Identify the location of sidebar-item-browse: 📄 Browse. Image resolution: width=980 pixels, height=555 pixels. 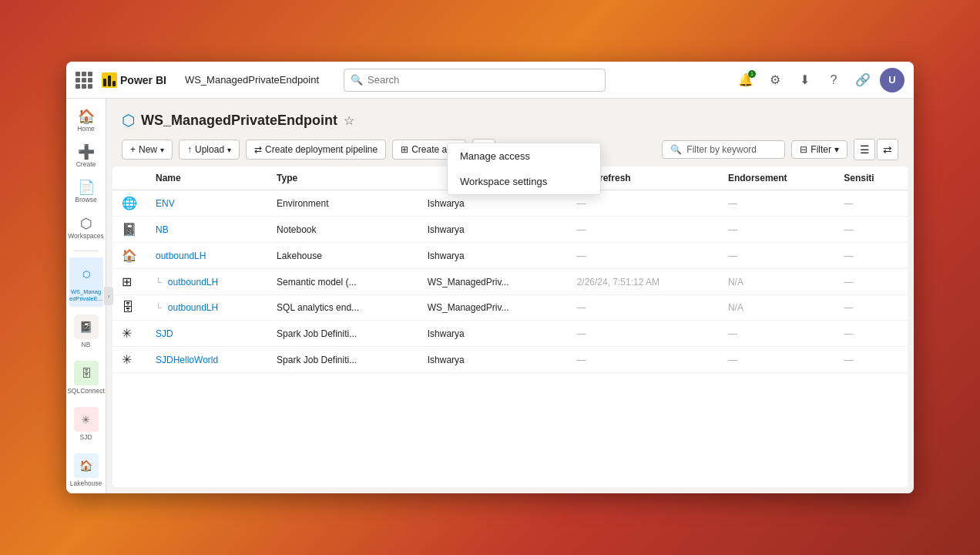
(86, 192).